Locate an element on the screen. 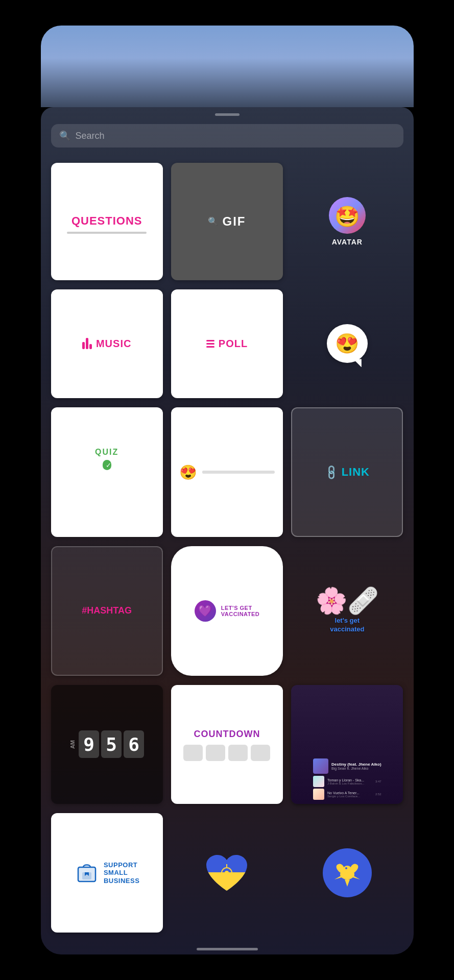  clock-hours: 9 is located at coordinates (89, 744).